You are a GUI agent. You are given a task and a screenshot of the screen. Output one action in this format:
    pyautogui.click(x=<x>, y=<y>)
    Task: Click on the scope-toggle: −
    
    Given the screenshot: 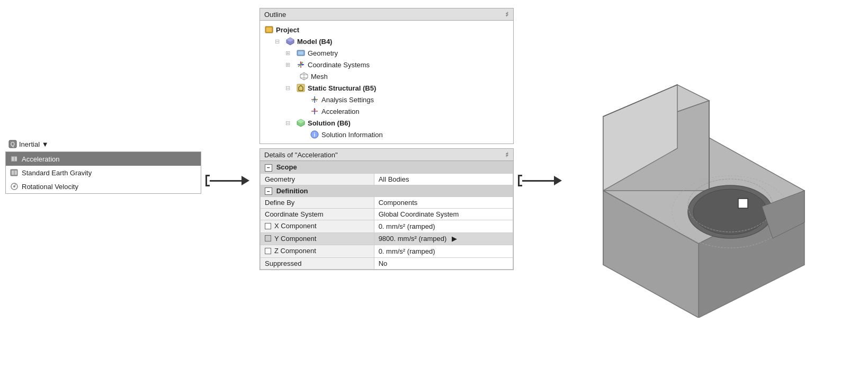 What is the action you would take?
    pyautogui.click(x=269, y=168)
    